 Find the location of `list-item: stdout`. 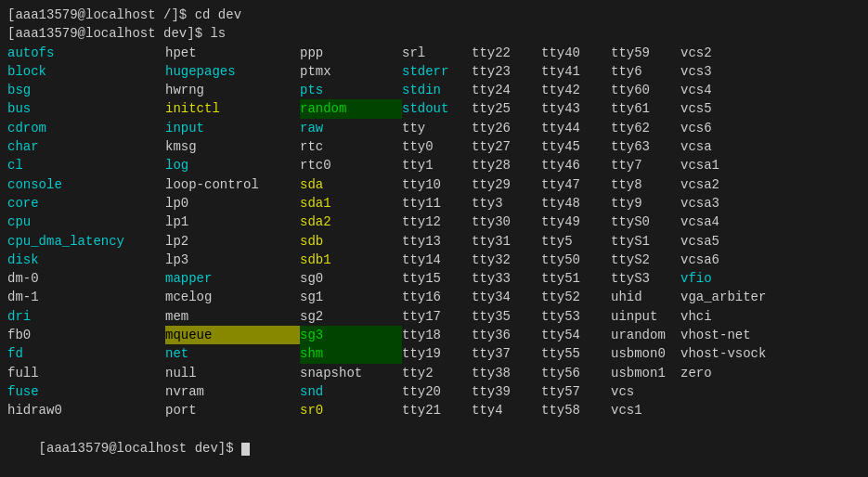

list-item: stdout is located at coordinates (436, 109).